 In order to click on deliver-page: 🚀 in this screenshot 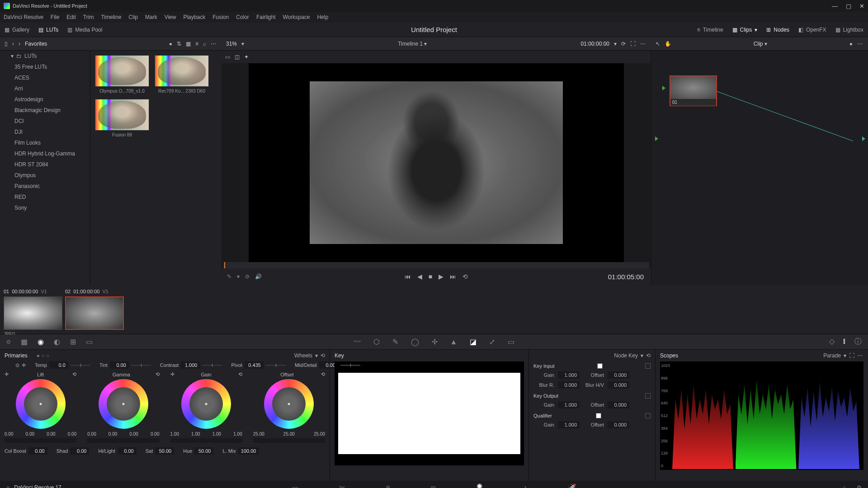, I will do `click(572, 486)`.